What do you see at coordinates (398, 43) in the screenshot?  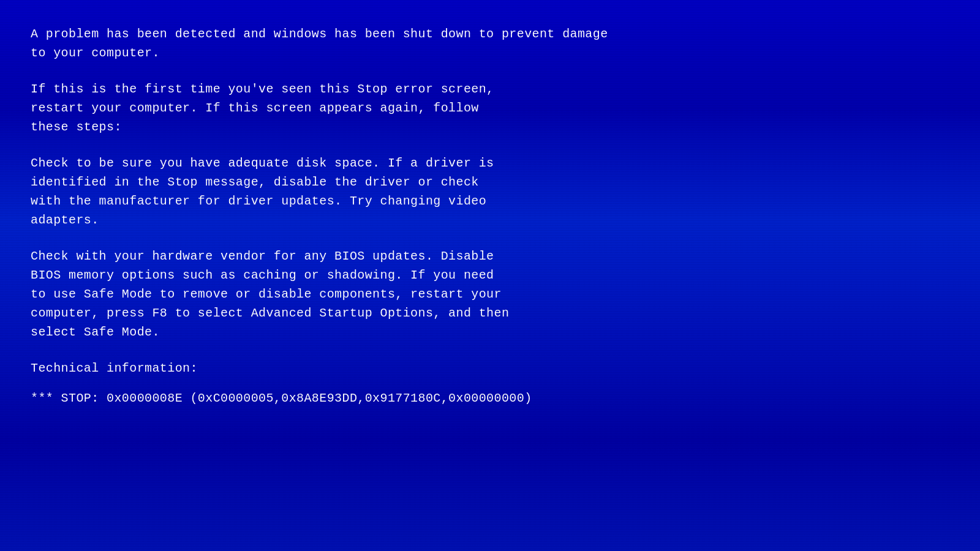 I see `paragraph-1: A problem has been detected and windows …` at bounding box center [398, 43].